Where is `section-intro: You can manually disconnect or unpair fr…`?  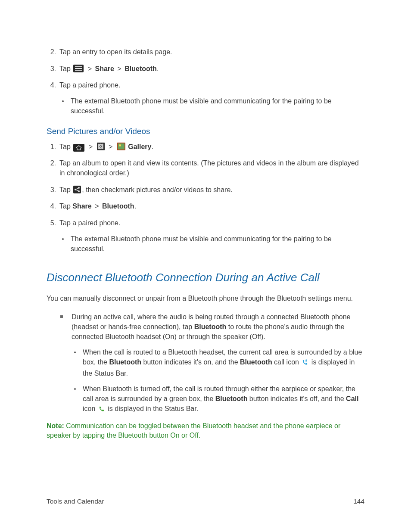
section-intro: You can manually disconnect or unpair fr… is located at coordinates (206, 299).